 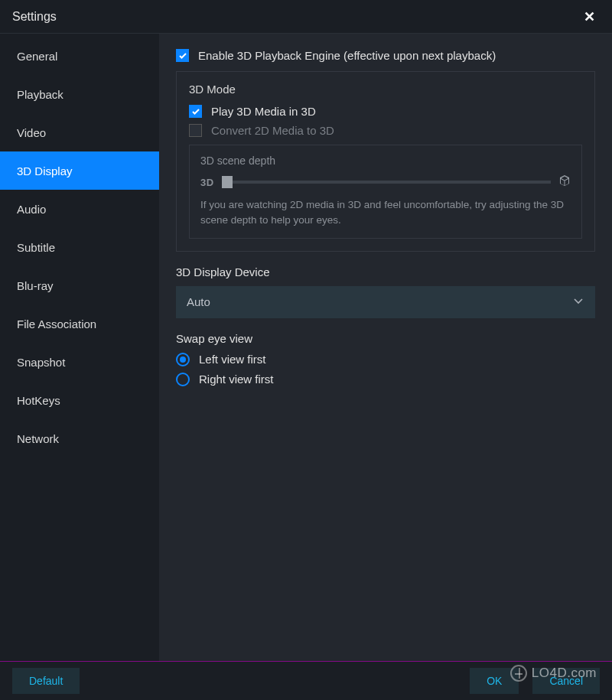 What do you see at coordinates (34, 17) in the screenshot?
I see `window-title: Settings` at bounding box center [34, 17].